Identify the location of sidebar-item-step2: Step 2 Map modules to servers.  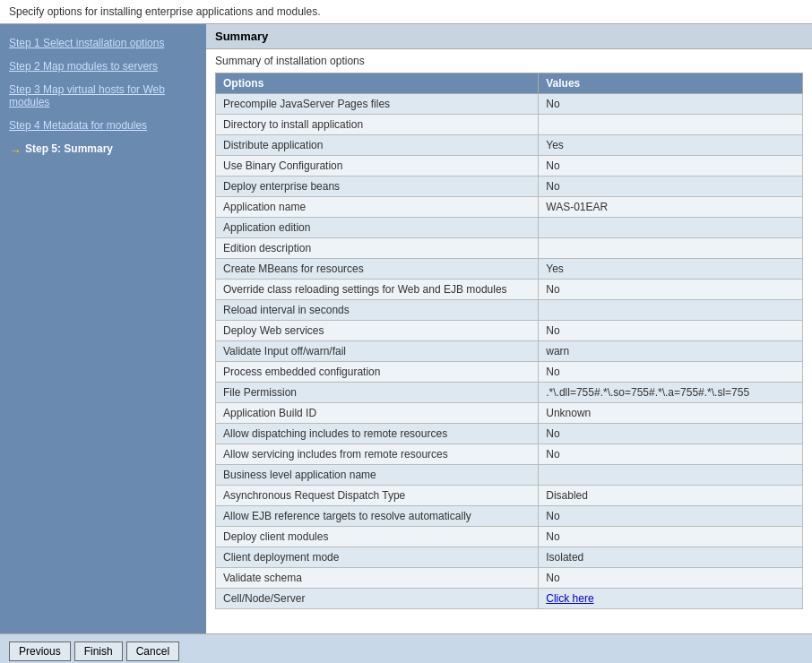
(103, 66).